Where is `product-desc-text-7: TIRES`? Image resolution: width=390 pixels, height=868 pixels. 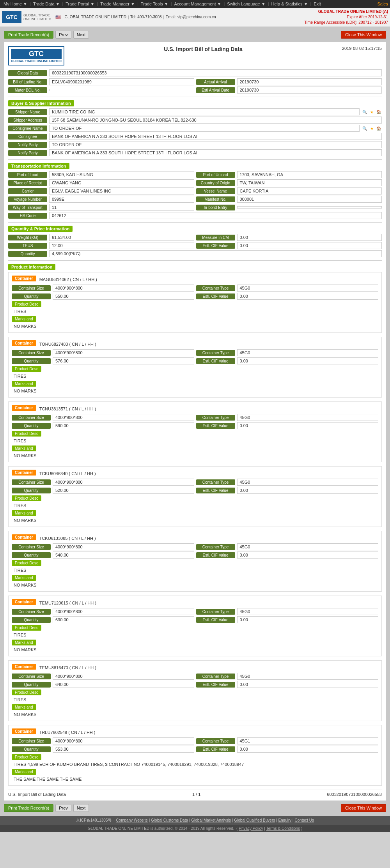
product-desc-text-7: TIRES is located at coordinates (195, 700).